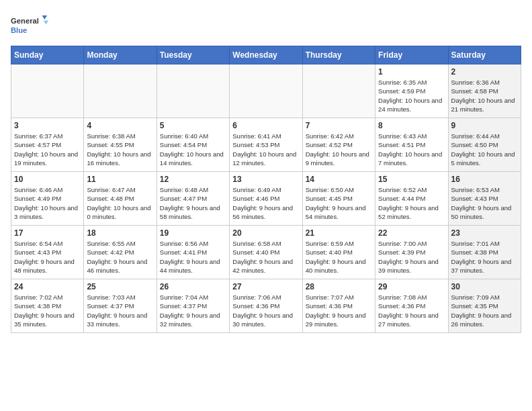  Describe the element at coordinates (193, 257) in the screenshot. I see `day-info: Sunrise: 6:56 AM Sunset: 4:41 PM Dayligh…` at that location.